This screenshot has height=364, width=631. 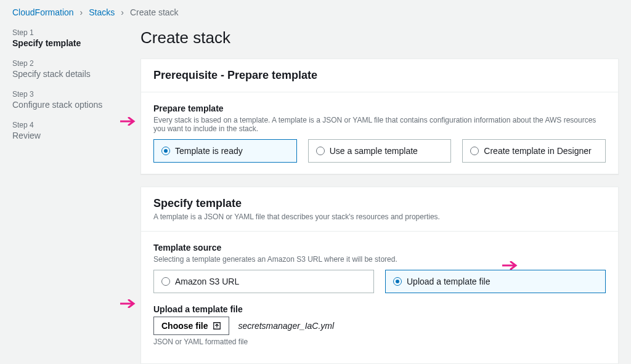 What do you see at coordinates (68, 69) in the screenshot?
I see `step-2: Step 2 Specify stack details` at bounding box center [68, 69].